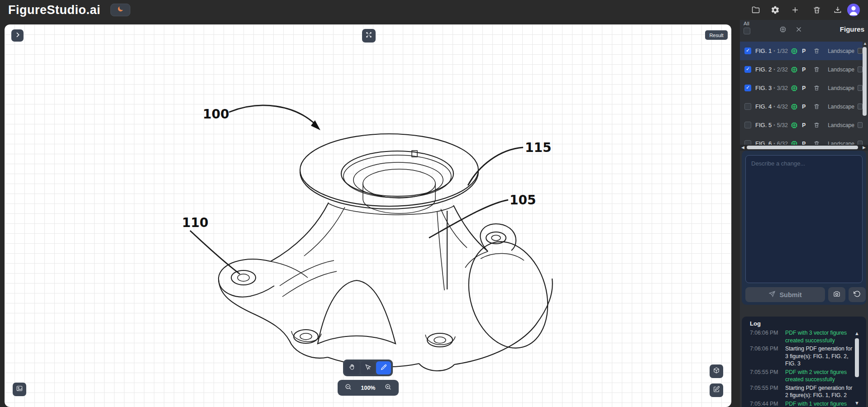 This screenshot has height=407, width=868. I want to click on screenshot-button, so click(837, 295).